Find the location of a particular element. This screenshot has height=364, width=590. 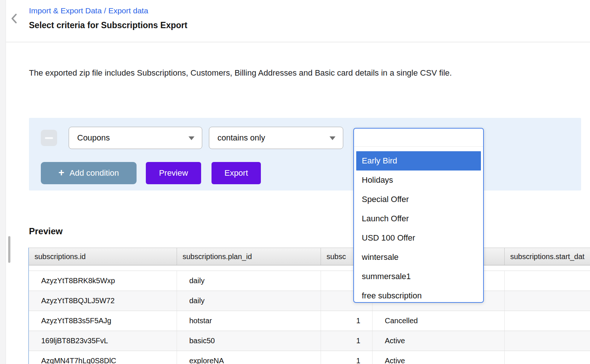

back-button is located at coordinates (14, 19).